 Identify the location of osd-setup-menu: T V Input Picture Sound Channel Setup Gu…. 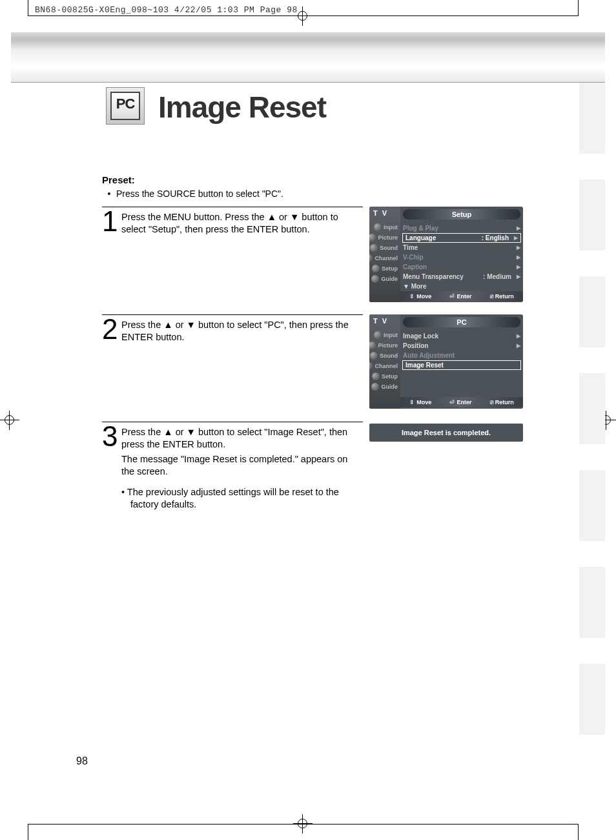
(446, 254).